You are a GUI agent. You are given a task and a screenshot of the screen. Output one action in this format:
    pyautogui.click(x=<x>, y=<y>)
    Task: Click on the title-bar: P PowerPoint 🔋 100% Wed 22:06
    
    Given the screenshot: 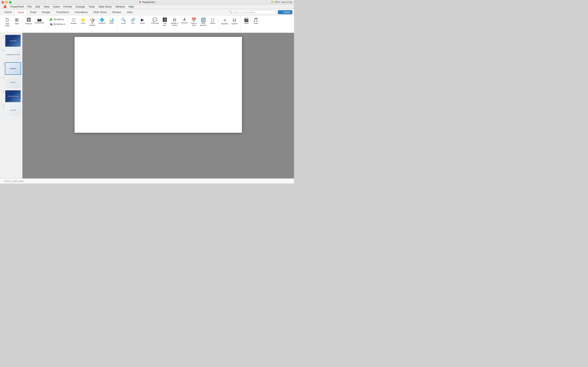 What is the action you would take?
    pyautogui.click(x=147, y=2)
    